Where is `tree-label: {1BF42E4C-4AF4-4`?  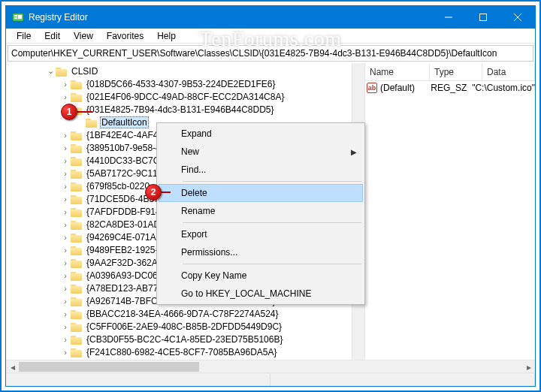
tree-label: {1BF42E4C-4AF4-4 is located at coordinates (126, 135).